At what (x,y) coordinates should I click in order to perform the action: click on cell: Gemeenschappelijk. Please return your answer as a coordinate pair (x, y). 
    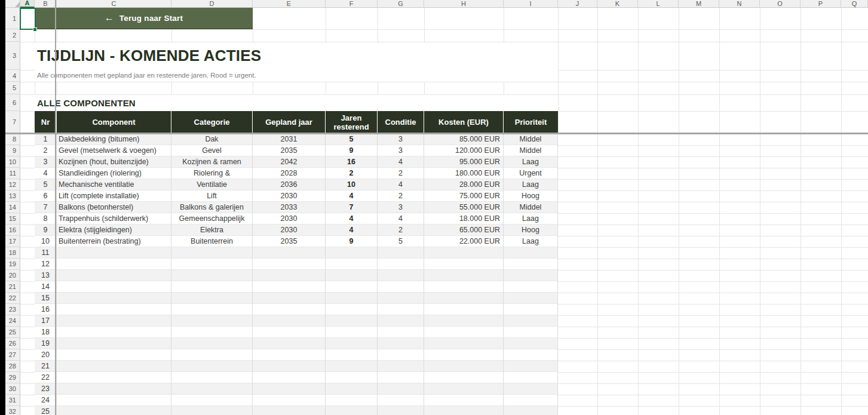
    Looking at the image, I should click on (212, 219).